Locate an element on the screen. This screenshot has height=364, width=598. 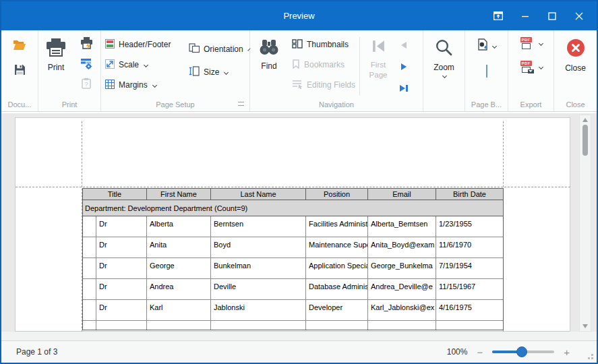
bookmarks-button: Bookmarks is located at coordinates (322, 65).